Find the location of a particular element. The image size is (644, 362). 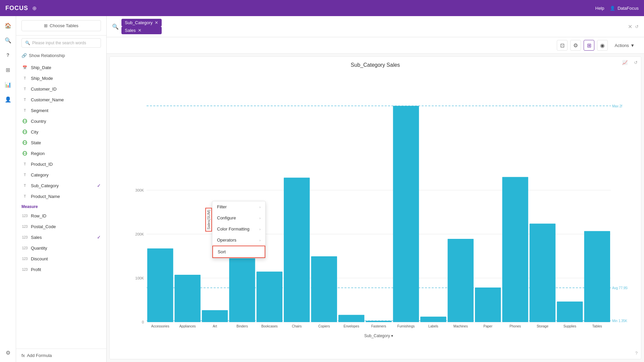

user-menu: 👤 DataFocus is located at coordinates (625, 8).